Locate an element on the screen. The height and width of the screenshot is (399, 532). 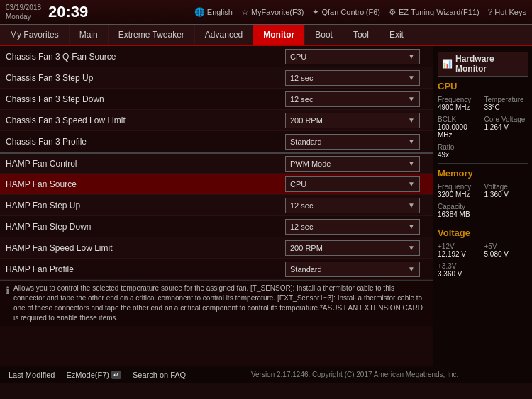
key-icon: ? is located at coordinates (491, 12).